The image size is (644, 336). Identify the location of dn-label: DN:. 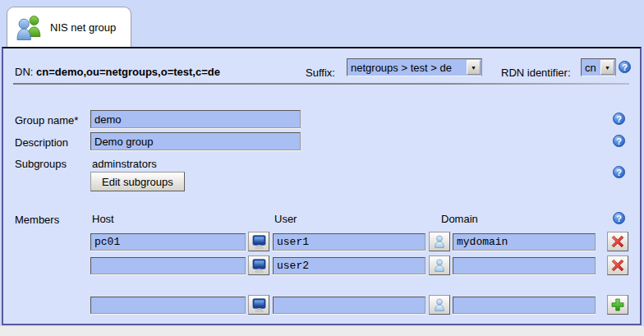
(24, 72).